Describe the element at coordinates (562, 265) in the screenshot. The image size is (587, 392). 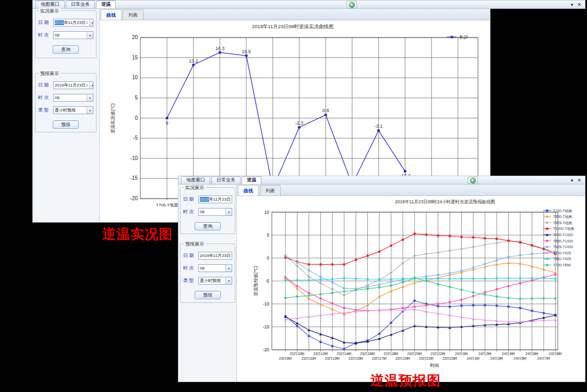
I see `svg-text: T700-T850` at that location.